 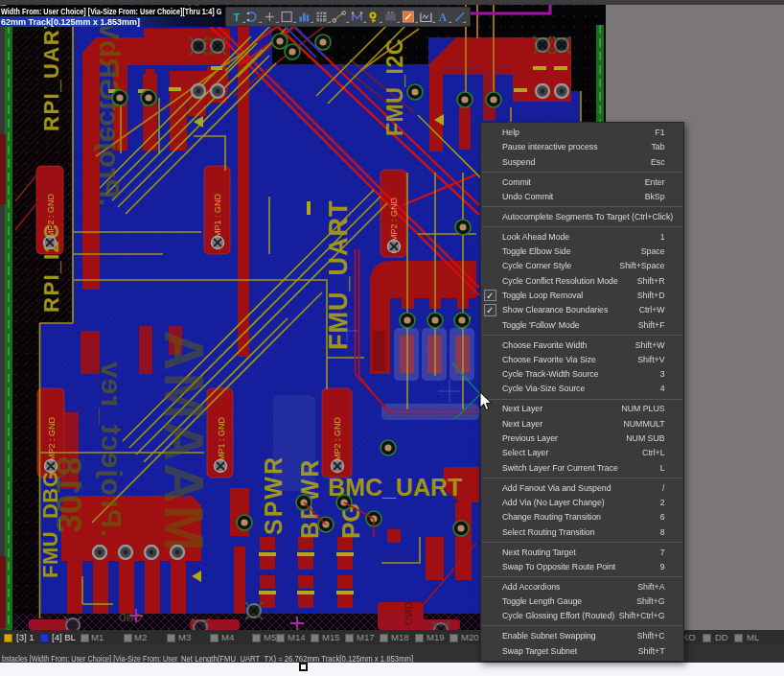 I want to click on svg-text: A, so click(x=443, y=17).